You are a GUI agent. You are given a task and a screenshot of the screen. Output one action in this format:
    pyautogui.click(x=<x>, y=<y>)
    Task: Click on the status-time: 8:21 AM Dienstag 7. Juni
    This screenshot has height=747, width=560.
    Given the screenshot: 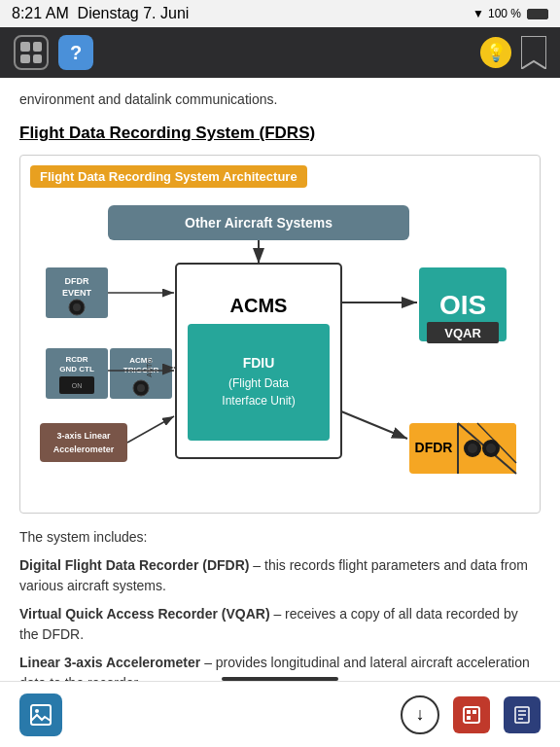 What is the action you would take?
    pyautogui.click(x=100, y=14)
    